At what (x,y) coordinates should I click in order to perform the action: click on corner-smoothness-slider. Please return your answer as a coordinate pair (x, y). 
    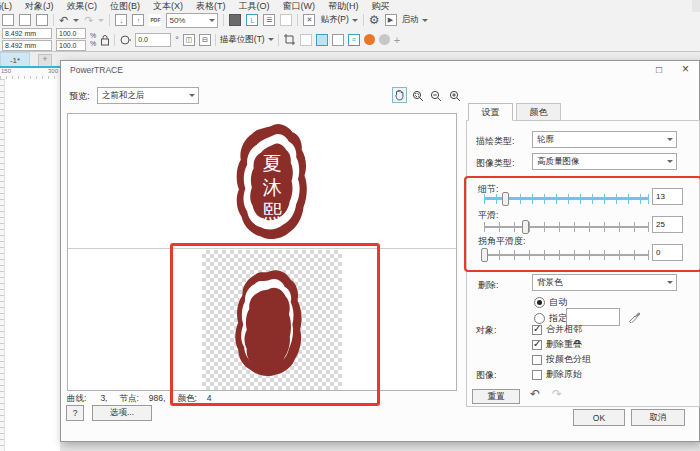
    Looking at the image, I should click on (566, 255).